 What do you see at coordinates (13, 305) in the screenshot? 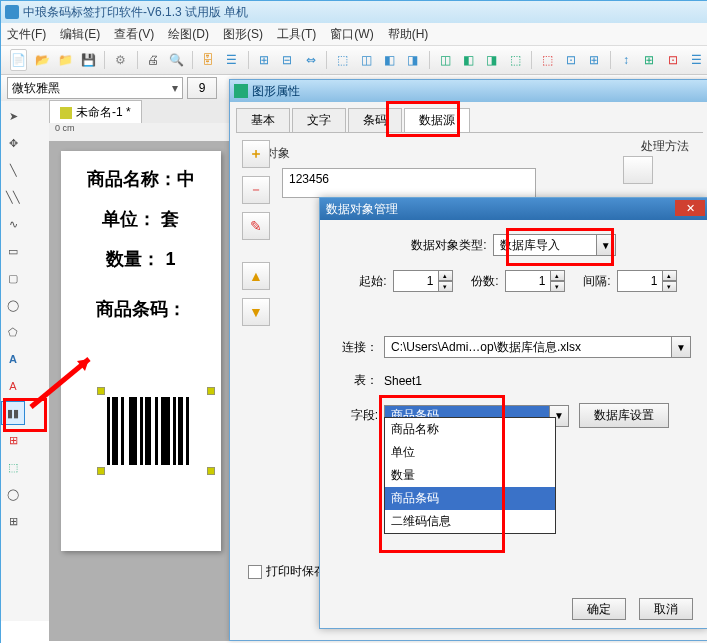
I see `ellipse-icon: ◯` at bounding box center [13, 305].